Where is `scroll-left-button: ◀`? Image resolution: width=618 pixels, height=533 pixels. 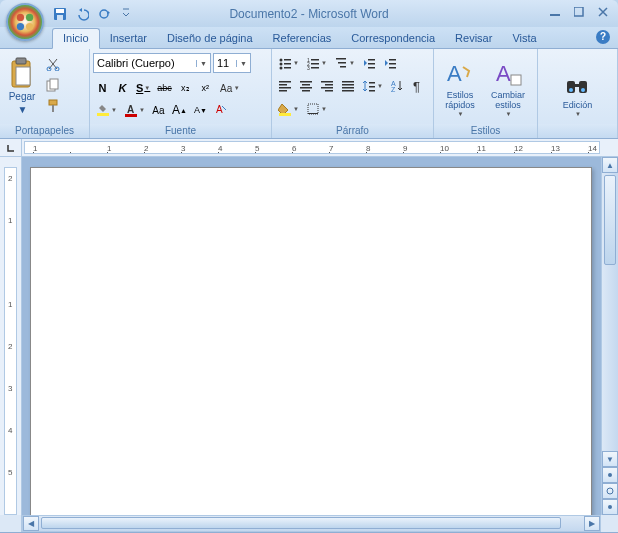 scroll-left-button: ◀ is located at coordinates (31, 524).